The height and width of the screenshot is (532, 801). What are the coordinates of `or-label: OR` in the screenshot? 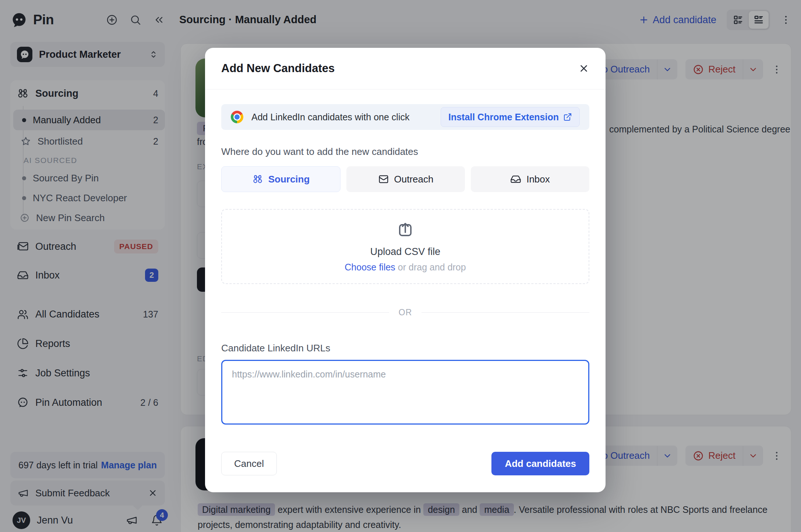 It's located at (406, 313).